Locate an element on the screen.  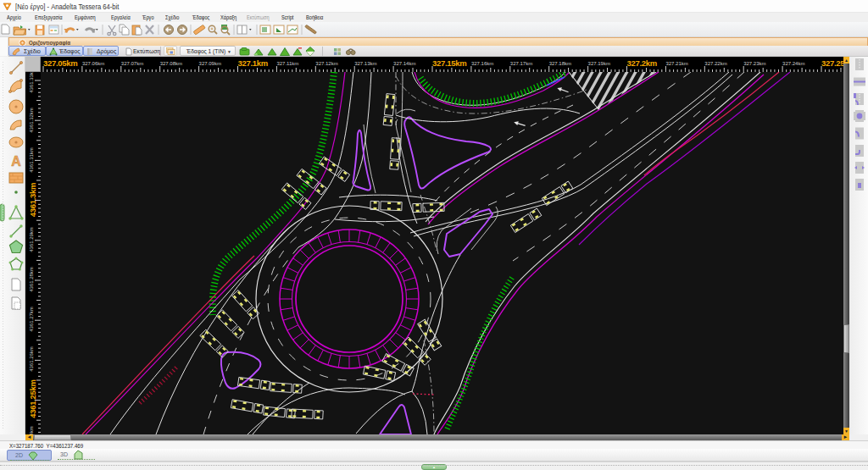
svg-text: 4361.32km is located at coordinates (31, 120).